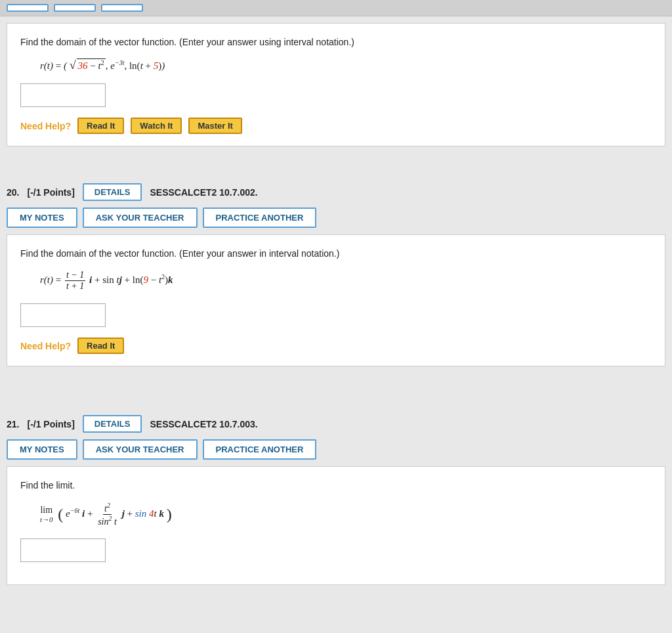  Describe the element at coordinates (101, 345) in the screenshot. I see `question-20-read-it-btn: Read It` at that location.